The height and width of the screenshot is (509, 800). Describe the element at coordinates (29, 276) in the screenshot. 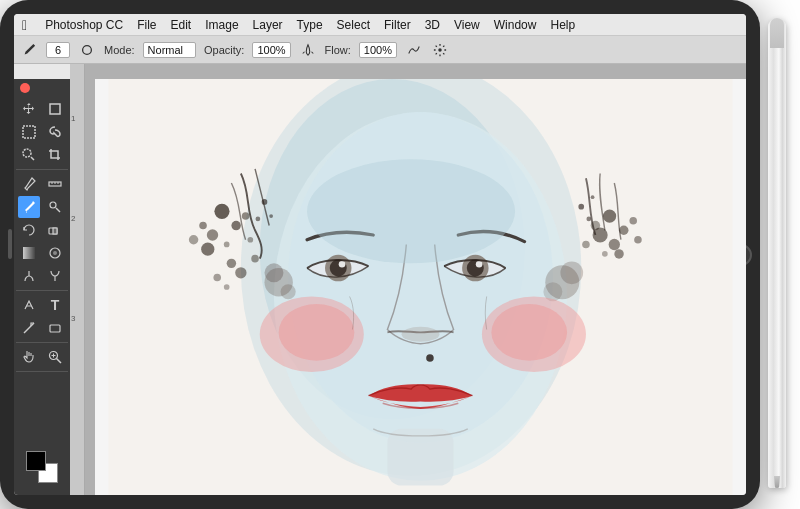

I see `dodge-tool` at that location.